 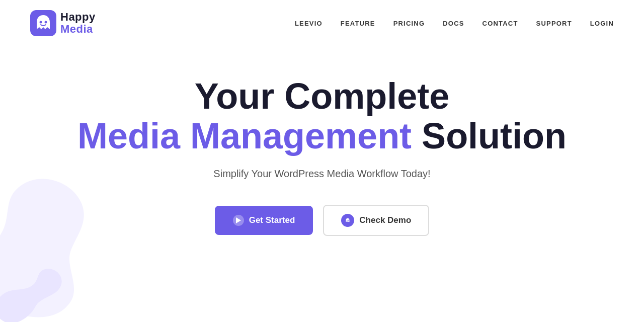 What do you see at coordinates (385, 220) in the screenshot?
I see `check-demo-label: Check Demo` at bounding box center [385, 220].